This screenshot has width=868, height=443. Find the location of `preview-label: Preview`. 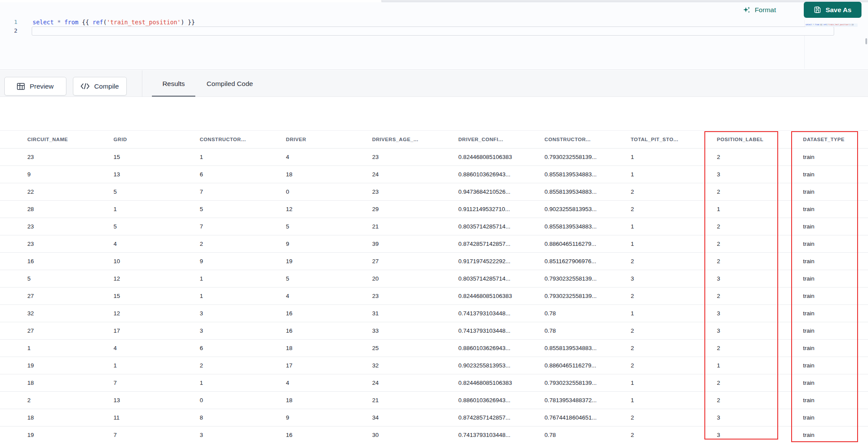

preview-label: Preview is located at coordinates (42, 86).